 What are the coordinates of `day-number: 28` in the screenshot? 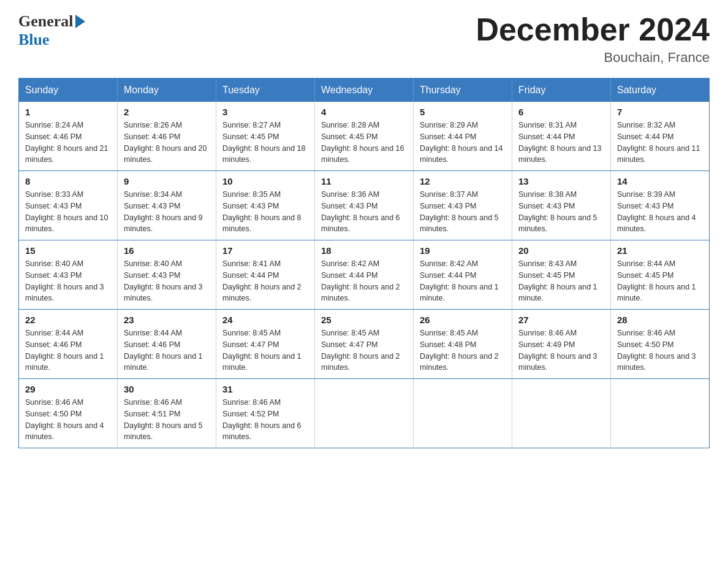 It's located at (660, 320).